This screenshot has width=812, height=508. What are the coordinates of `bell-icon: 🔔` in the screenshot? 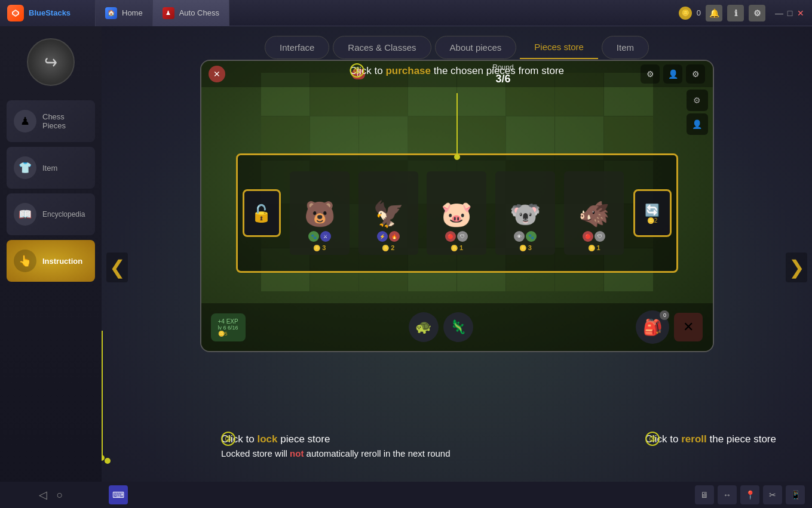 It's located at (714, 13).